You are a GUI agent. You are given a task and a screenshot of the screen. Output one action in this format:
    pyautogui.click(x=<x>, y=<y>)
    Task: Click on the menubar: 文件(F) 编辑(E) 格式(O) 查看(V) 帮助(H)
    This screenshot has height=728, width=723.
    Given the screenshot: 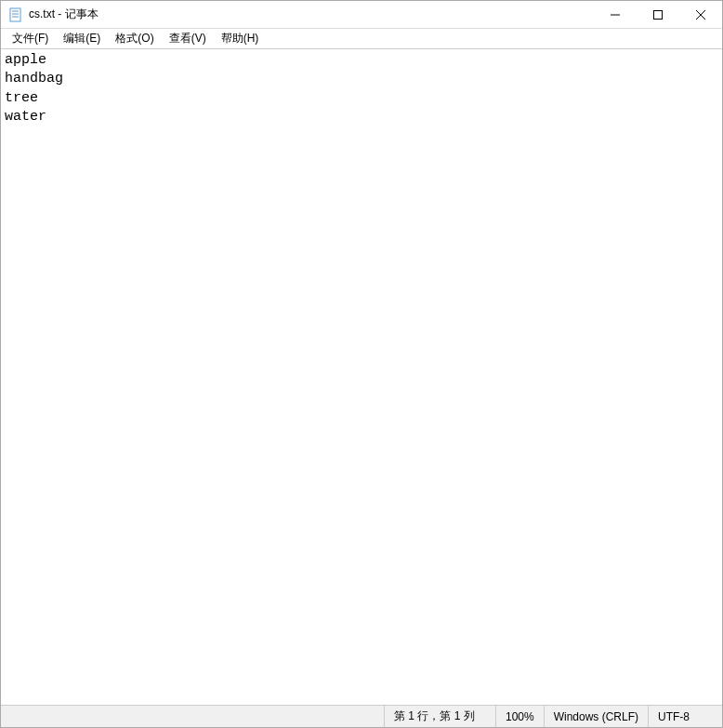 What is the action you would take?
    pyautogui.click(x=362, y=39)
    